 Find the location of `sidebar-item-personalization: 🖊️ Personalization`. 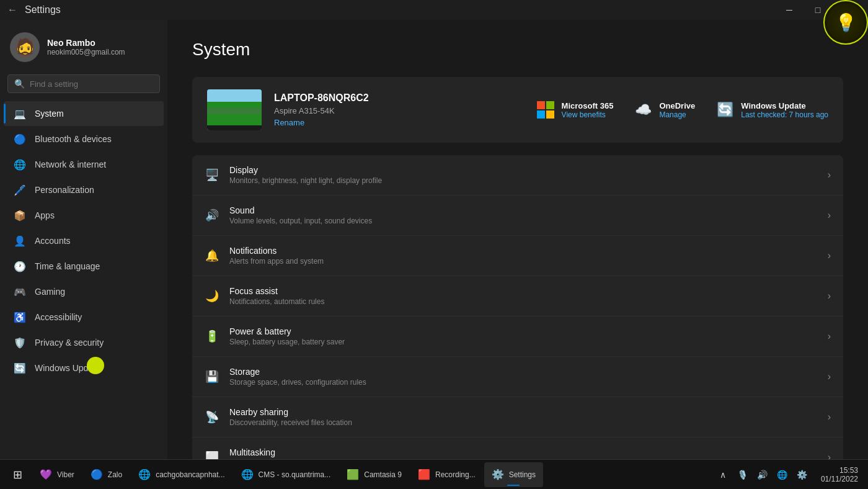

sidebar-item-personalization: 🖊️ Personalization is located at coordinates (84, 190).